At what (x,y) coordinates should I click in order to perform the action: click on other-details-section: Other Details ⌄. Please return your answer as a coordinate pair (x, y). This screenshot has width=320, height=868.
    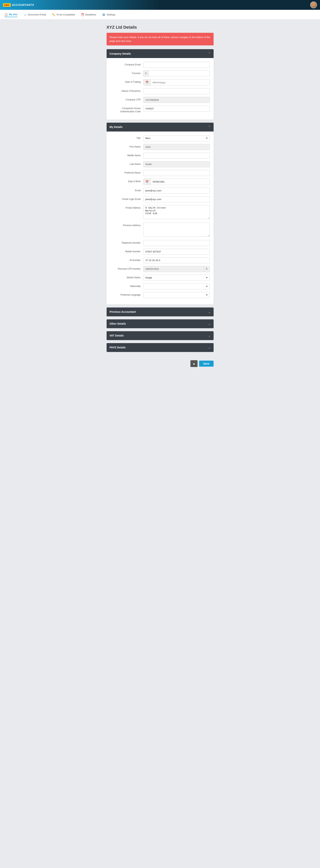
    Looking at the image, I should click on (160, 324).